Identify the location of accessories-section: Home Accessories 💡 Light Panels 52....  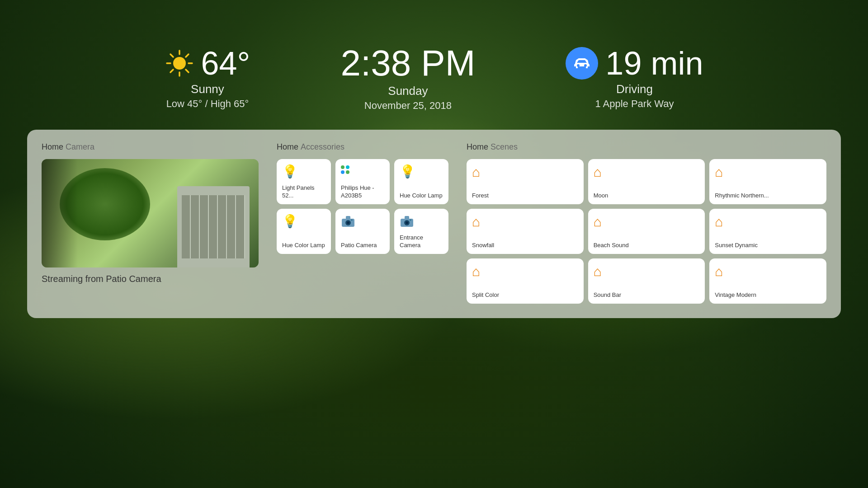
(363, 223).